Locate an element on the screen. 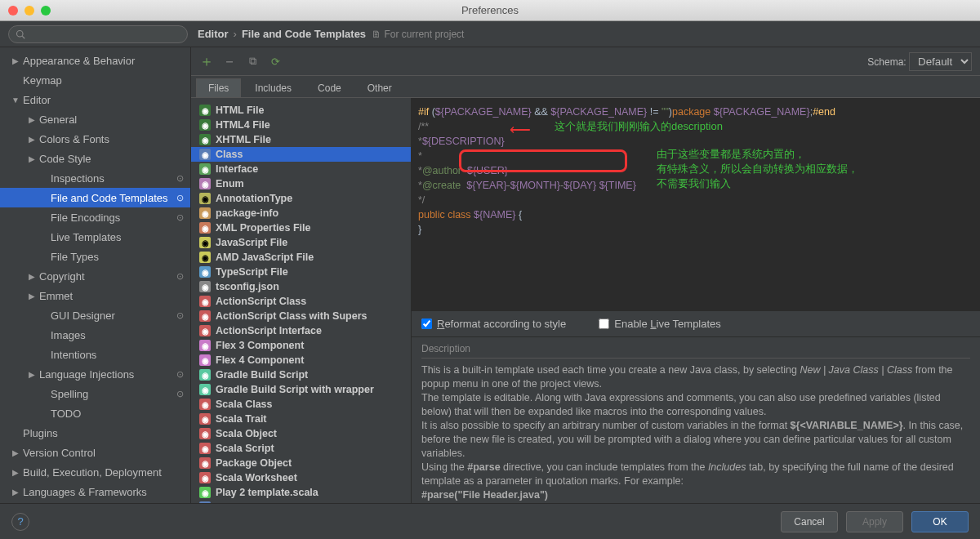 This screenshot has height=539, width=980. sidebar-item-file-types: File Types is located at coordinates (95, 256).